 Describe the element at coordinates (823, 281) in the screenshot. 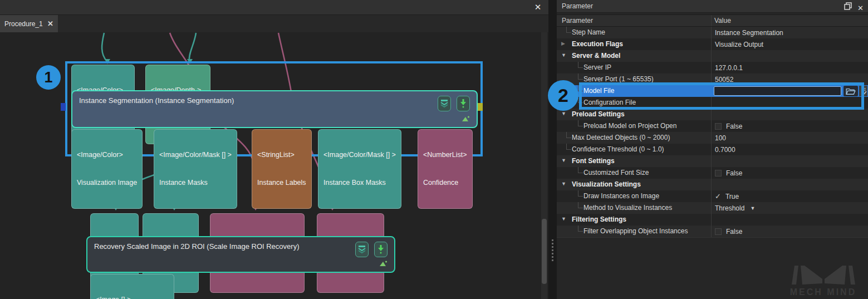

I see `brand-watermark: MECH MIND` at that location.